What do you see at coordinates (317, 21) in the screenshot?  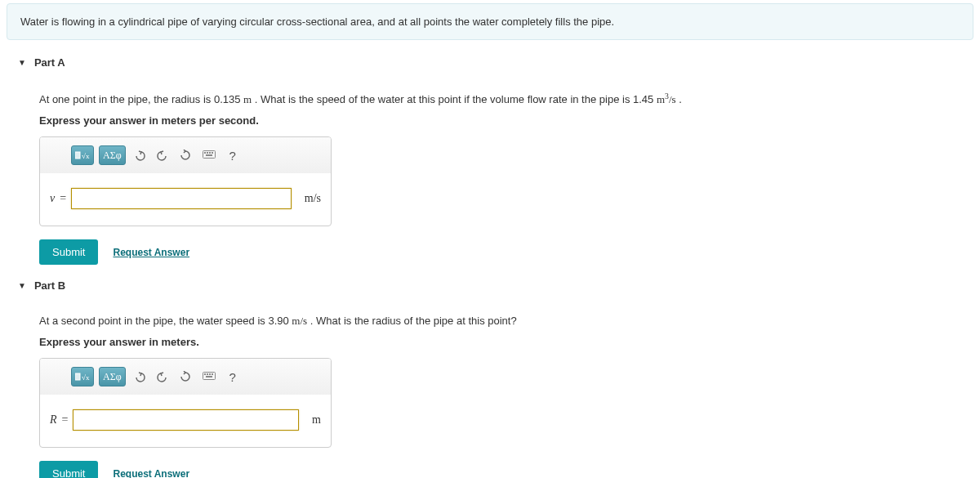 I see `intro-text: Water is flowing in a cylindrical pipe o…` at bounding box center [317, 21].